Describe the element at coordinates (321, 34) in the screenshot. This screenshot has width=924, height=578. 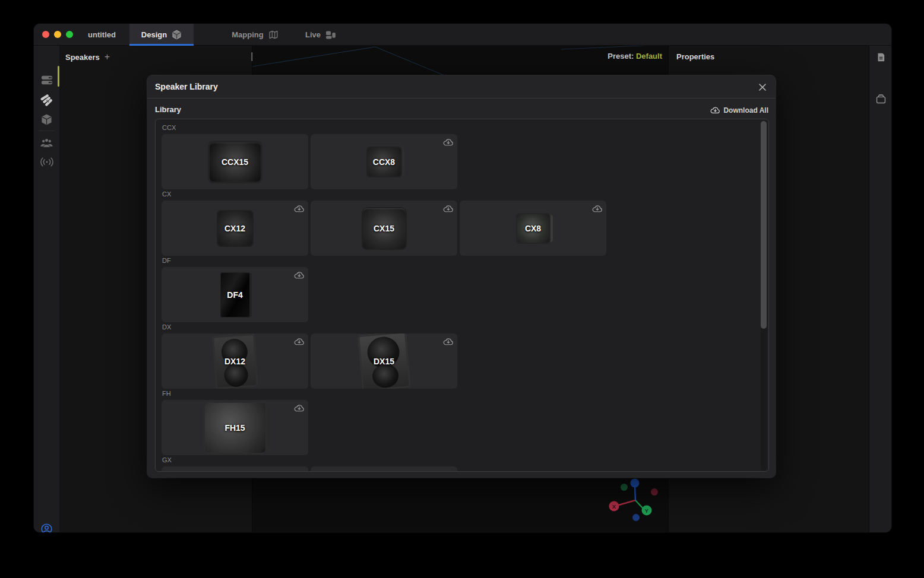
I see `tab-live: Live` at that location.